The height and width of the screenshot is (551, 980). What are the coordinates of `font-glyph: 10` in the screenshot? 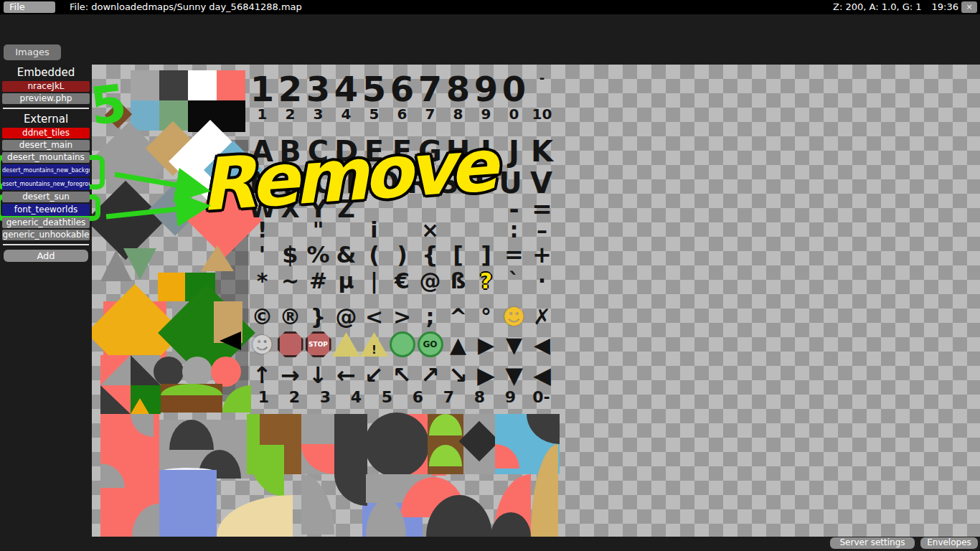 It's located at (542, 114).